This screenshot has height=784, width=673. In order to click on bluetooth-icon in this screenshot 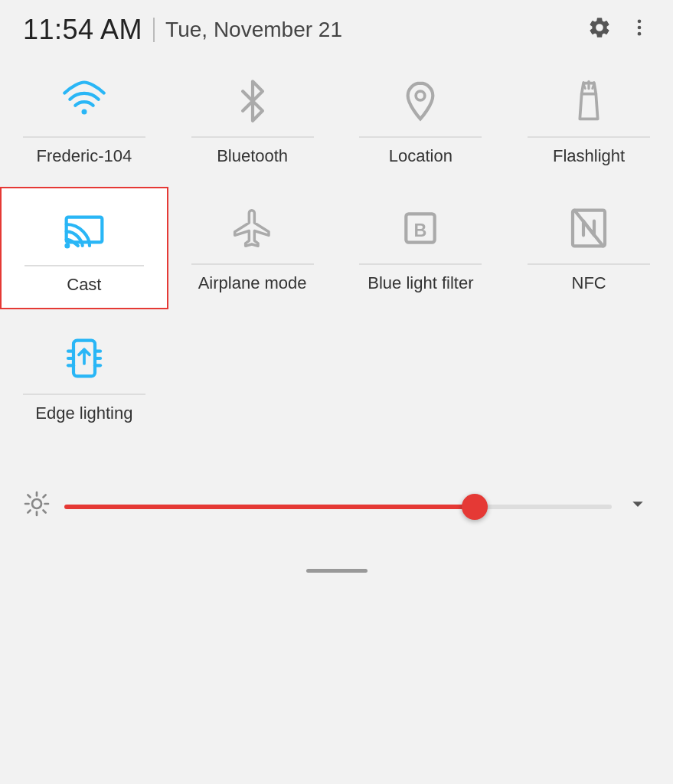, I will do `click(253, 101)`.